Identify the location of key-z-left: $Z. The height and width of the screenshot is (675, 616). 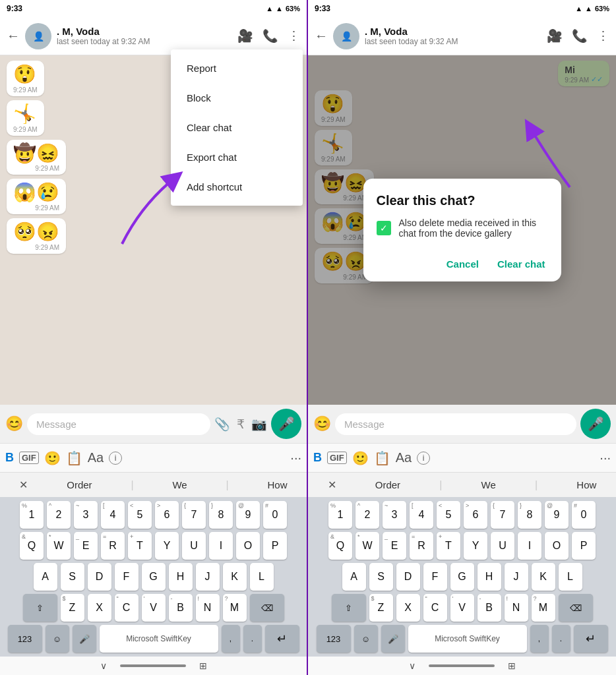
(73, 608).